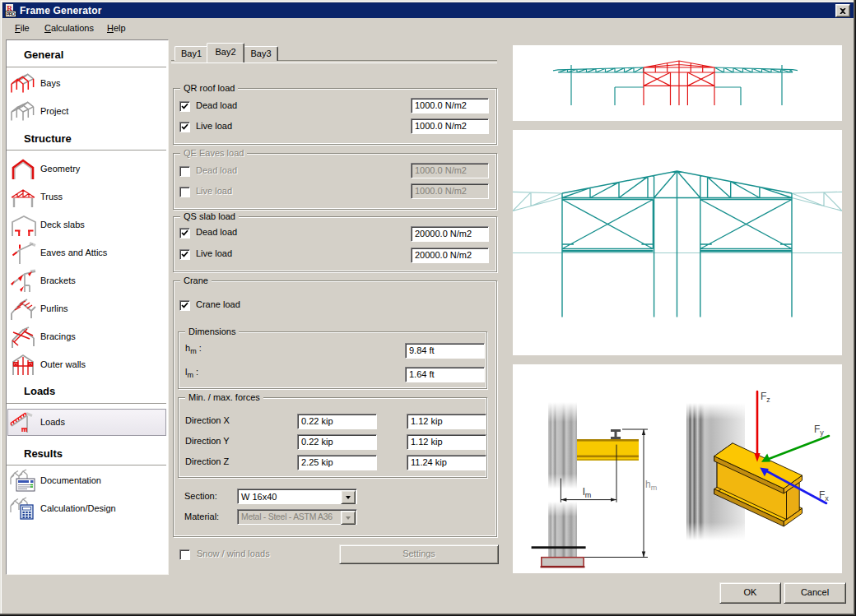 Image resolution: width=856 pixels, height=616 pixels. Describe the element at coordinates (226, 53) in the screenshot. I see `tab-bay2: Bay2` at that location.